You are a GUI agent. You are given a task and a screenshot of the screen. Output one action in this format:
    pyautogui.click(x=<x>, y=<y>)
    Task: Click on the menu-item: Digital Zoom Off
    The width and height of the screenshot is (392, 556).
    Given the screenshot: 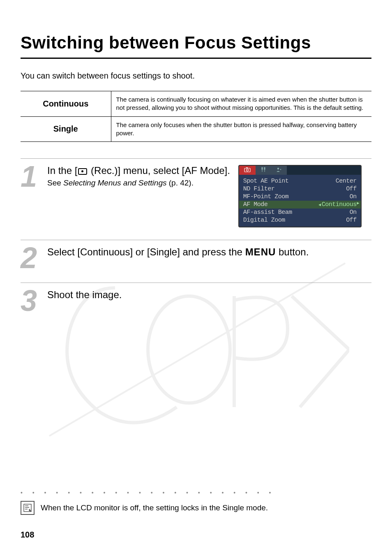 What is the action you would take?
    pyautogui.click(x=300, y=220)
    